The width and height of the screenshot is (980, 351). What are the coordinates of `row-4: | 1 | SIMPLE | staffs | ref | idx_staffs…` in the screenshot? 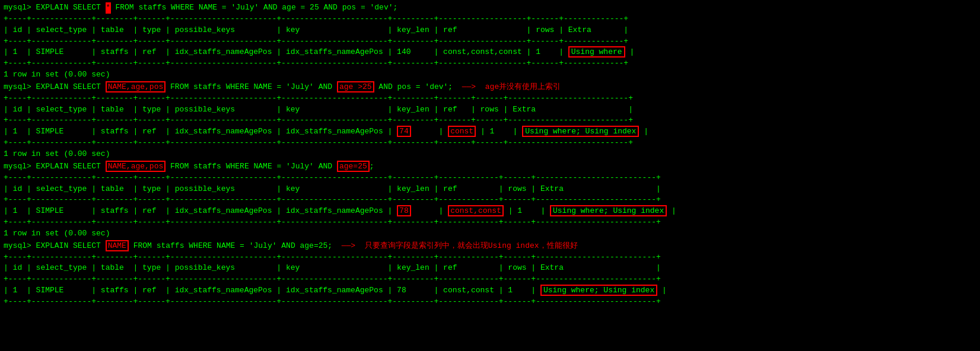 It's located at (490, 291).